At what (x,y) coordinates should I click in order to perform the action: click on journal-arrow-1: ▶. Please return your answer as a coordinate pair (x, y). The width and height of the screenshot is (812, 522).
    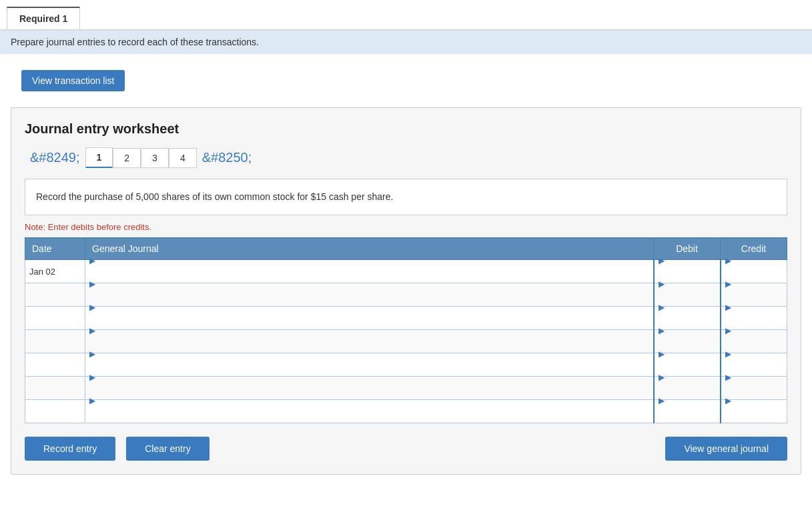
    Looking at the image, I should click on (92, 284).